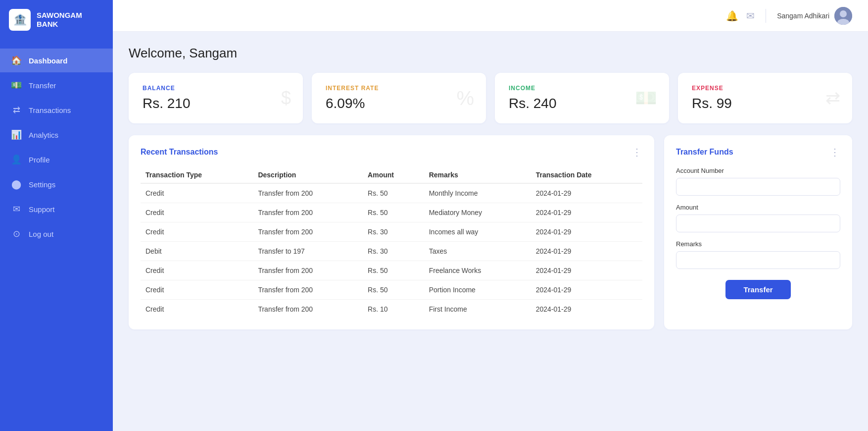 This screenshot has height=431, width=868. What do you see at coordinates (179, 152) in the screenshot?
I see `transactions-panel-title: Recent Transactions` at bounding box center [179, 152].